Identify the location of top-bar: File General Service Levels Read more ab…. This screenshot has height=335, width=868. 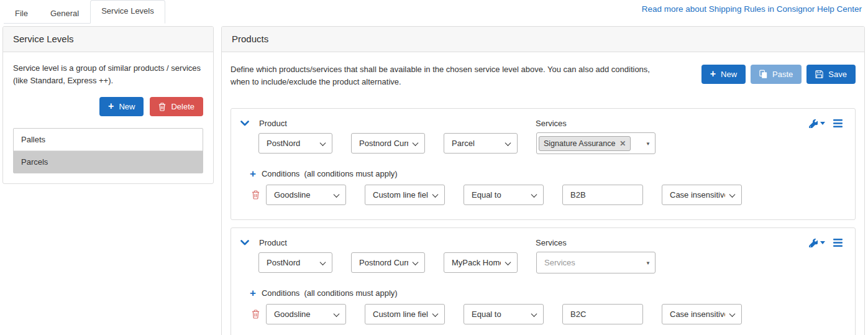
(434, 12).